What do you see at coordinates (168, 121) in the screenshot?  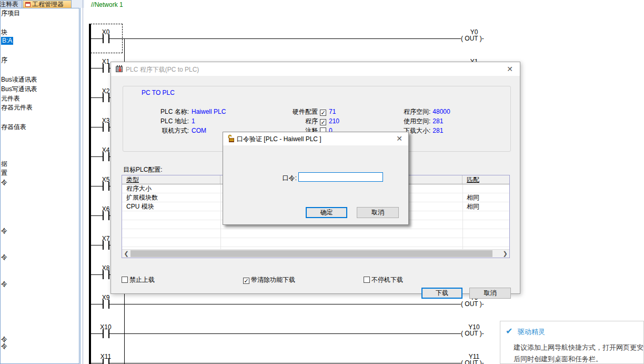 I see `field-label: PLC 地址:` at bounding box center [168, 121].